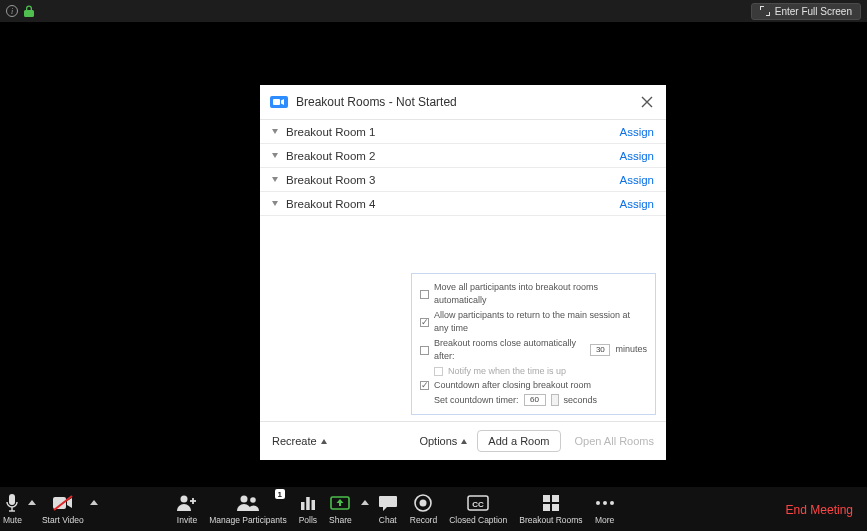 The height and width of the screenshot is (531, 867). What do you see at coordinates (478, 509) in the screenshot?
I see `closed-caption-button: CC Closed Caption` at bounding box center [478, 509].